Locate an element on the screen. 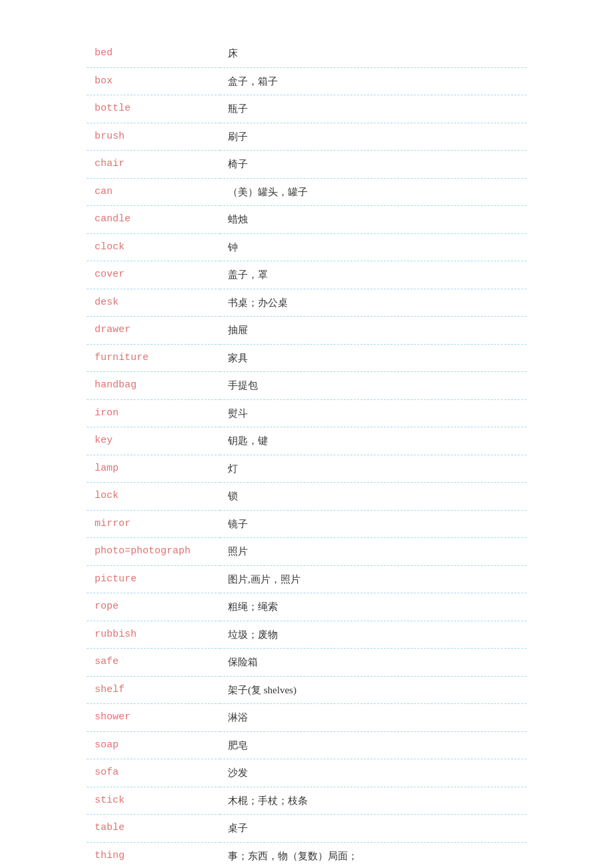 Image resolution: width=613 pixels, height=868 pixels. english-word: sofa is located at coordinates (153, 773).